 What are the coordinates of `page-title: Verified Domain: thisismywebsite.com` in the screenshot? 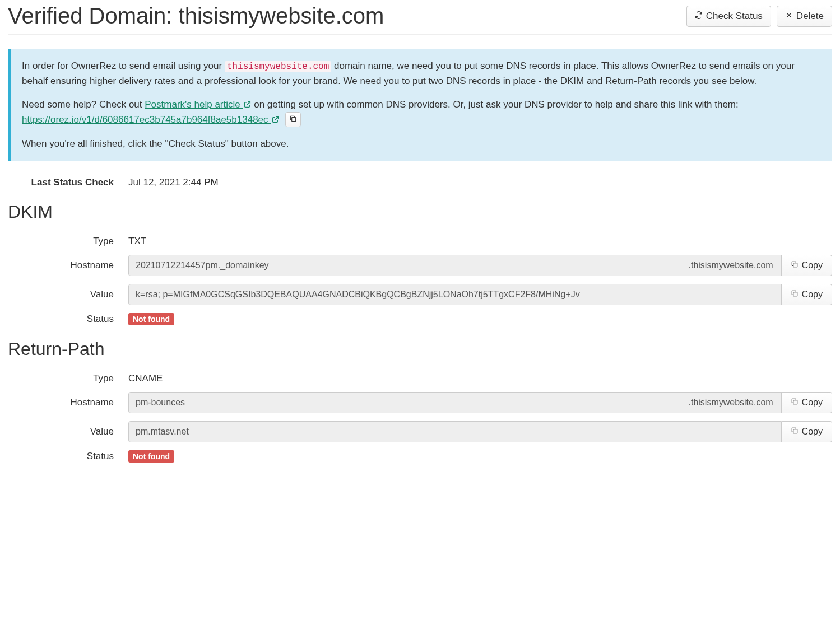 It's located at (196, 16).